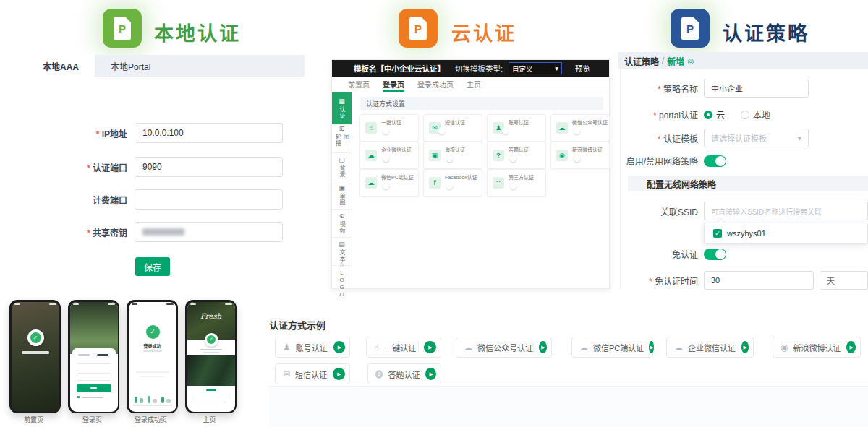  Describe the element at coordinates (341, 113) in the screenshot. I see `sidebar-label: 认证` at that location.